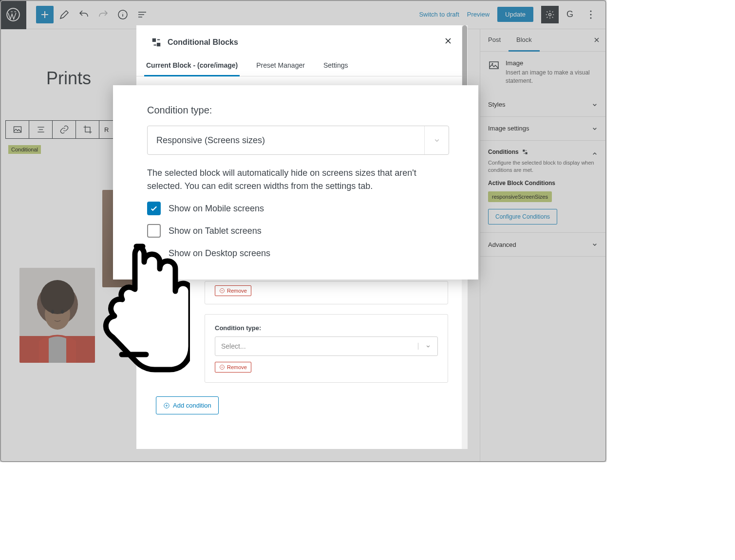  Describe the element at coordinates (326, 346) in the screenshot. I see `condition-type-select: Select...` at that location.